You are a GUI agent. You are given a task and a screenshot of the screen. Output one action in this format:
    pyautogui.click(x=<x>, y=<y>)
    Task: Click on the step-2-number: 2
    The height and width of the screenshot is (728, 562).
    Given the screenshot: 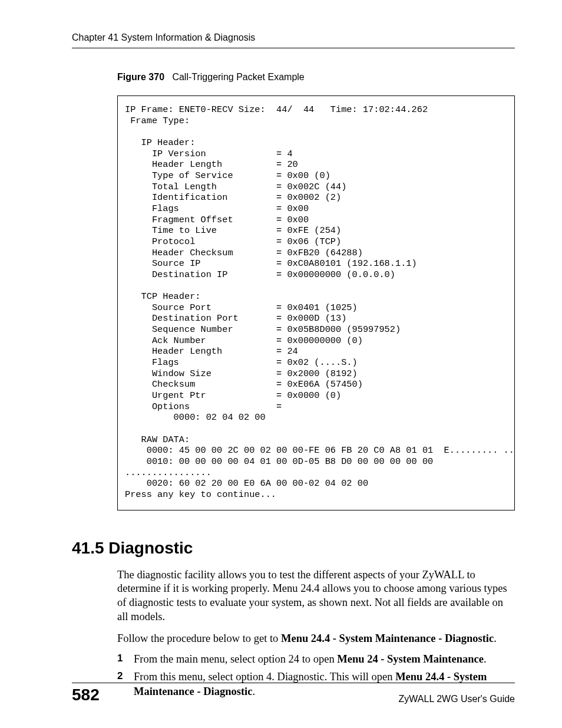 What is the action you would take?
    pyautogui.click(x=120, y=676)
    